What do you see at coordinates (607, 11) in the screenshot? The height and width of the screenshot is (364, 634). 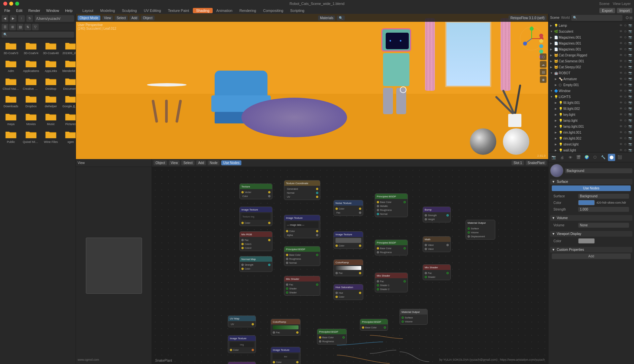 I see `export-button: Export` at bounding box center [607, 11].